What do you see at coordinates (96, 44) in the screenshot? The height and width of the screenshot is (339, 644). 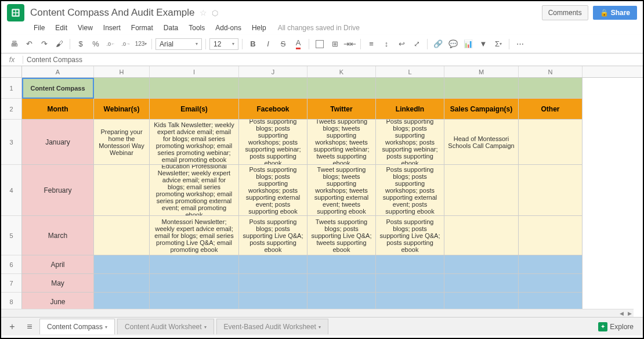 I see `format-percent: %` at bounding box center [96, 44].